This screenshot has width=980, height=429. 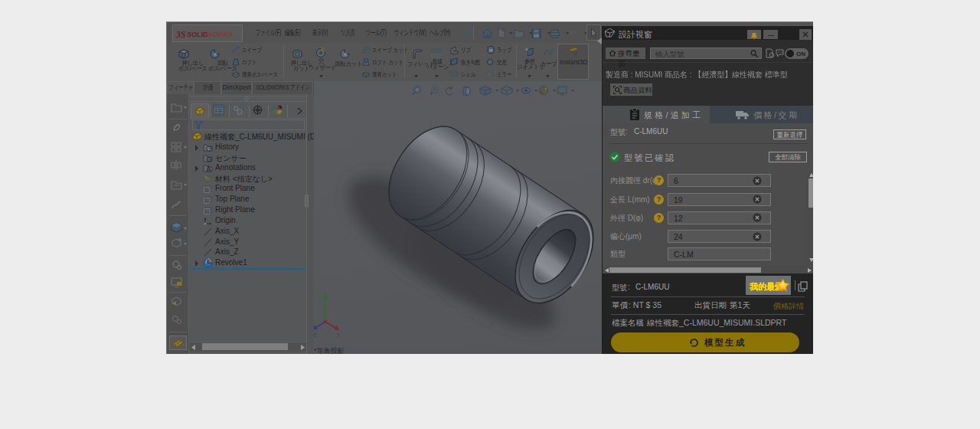 What do you see at coordinates (181, 34) in the screenshot?
I see `svg-text: 3S` at bounding box center [181, 34].